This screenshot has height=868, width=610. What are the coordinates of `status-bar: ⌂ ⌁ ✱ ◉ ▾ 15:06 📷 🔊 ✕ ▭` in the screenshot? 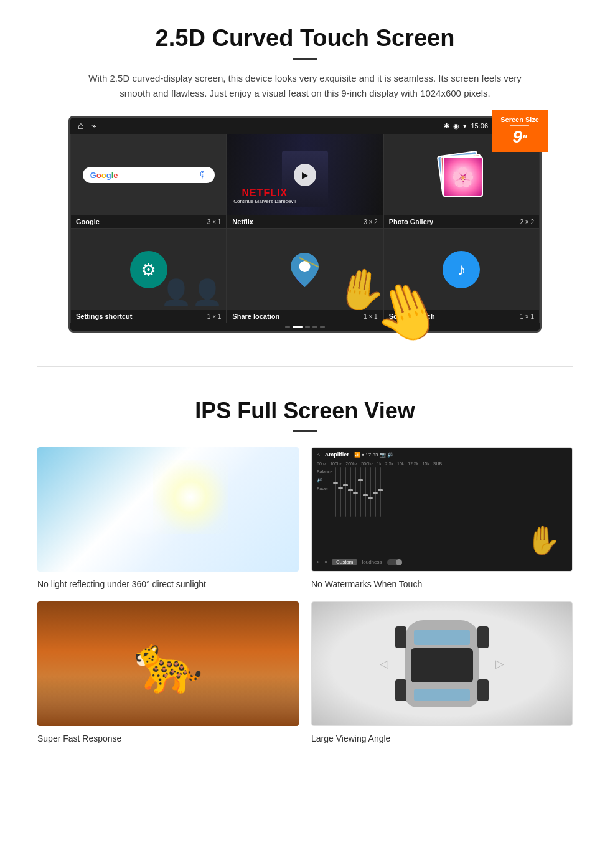 It's located at (305, 126).